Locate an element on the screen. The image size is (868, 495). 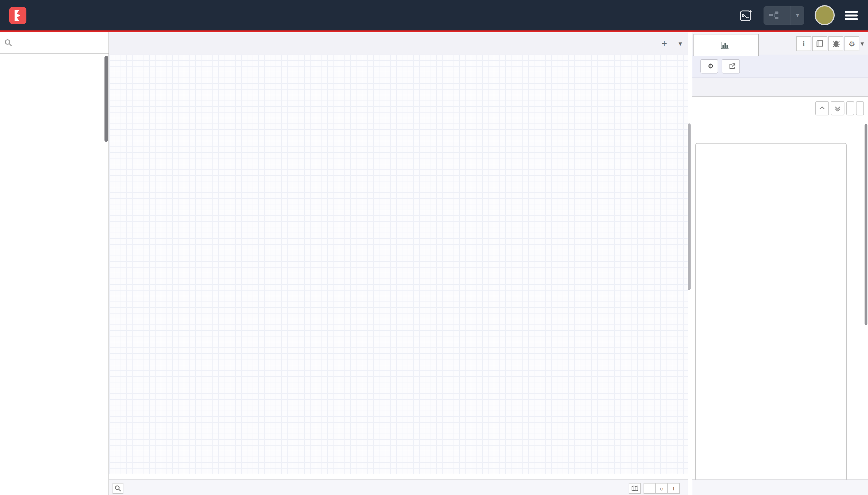
canvas-vscroll-track is located at coordinates (690, 267).